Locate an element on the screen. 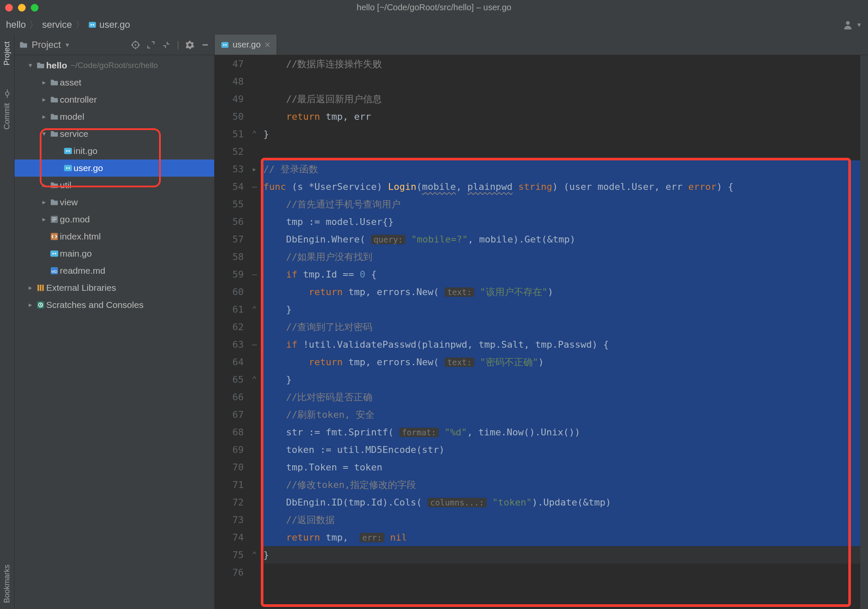 Image resolution: width=868 pixels, height=609 pixels. line-number: 69 is located at coordinates (229, 450).